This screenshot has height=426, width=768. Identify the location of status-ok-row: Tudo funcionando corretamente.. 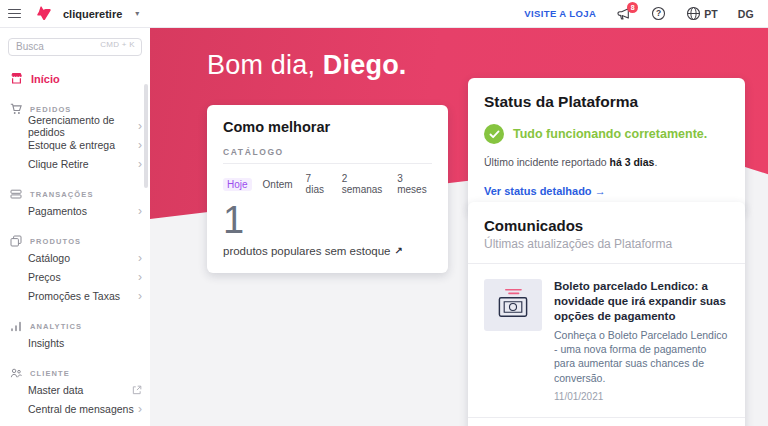
(606, 134).